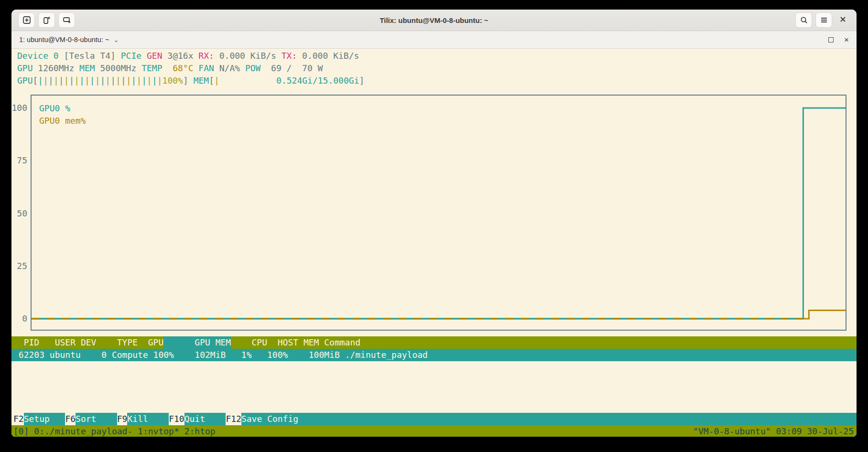 The image size is (868, 452). What do you see at coordinates (233, 419) in the screenshot?
I see `fkey-f12: F12` at bounding box center [233, 419].